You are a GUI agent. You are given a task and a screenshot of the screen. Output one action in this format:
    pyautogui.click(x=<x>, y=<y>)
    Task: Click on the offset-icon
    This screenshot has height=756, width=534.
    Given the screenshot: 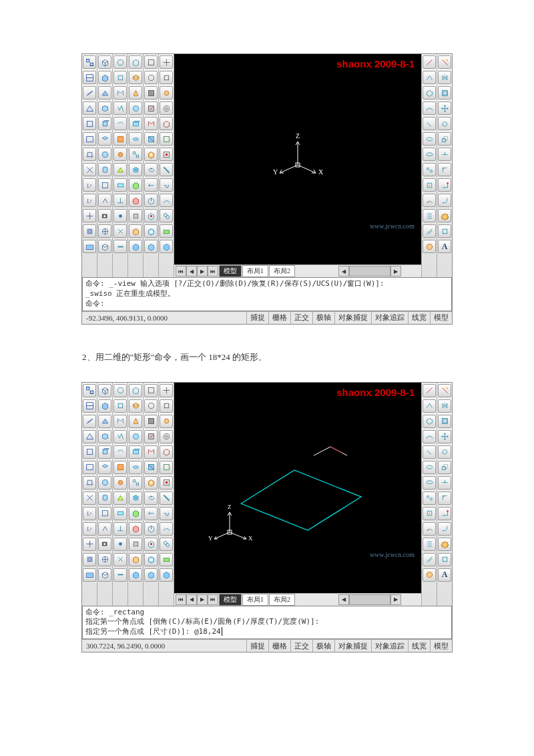 What is the action you would take?
    pyautogui.click(x=445, y=421)
    